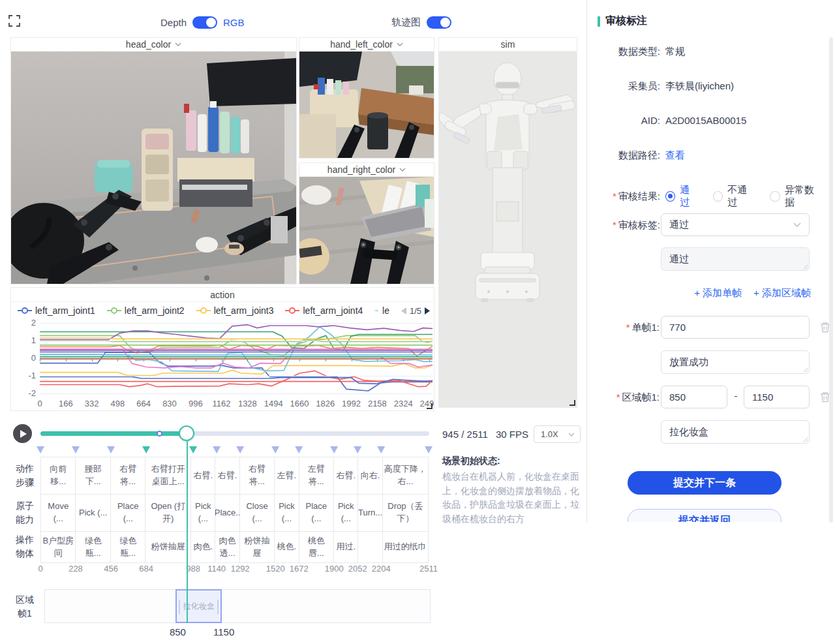 The image size is (835, 644). Describe the element at coordinates (512, 435) in the screenshot. I see `fps-label: 30 FPS` at that location.